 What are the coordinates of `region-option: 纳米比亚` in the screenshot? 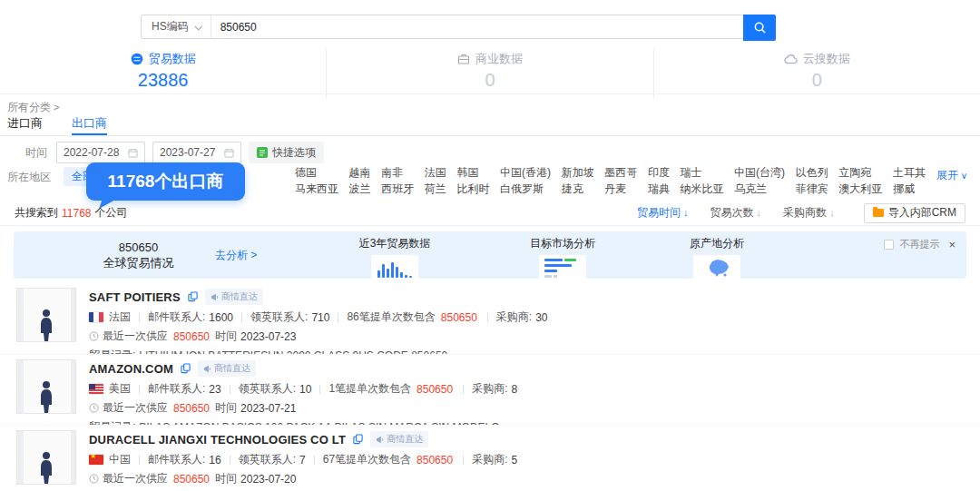 It's located at (701, 189).